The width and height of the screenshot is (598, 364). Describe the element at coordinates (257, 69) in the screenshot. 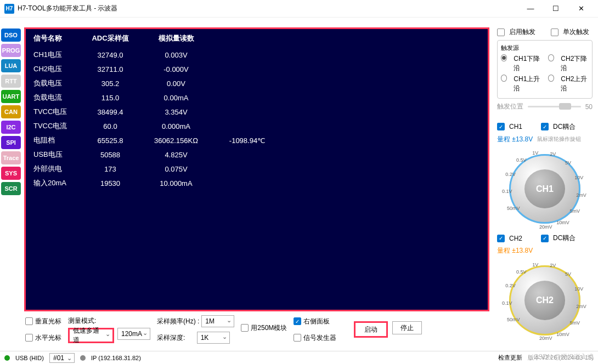

I see `table-row: CH2电压32711.0-0.000V` at that location.